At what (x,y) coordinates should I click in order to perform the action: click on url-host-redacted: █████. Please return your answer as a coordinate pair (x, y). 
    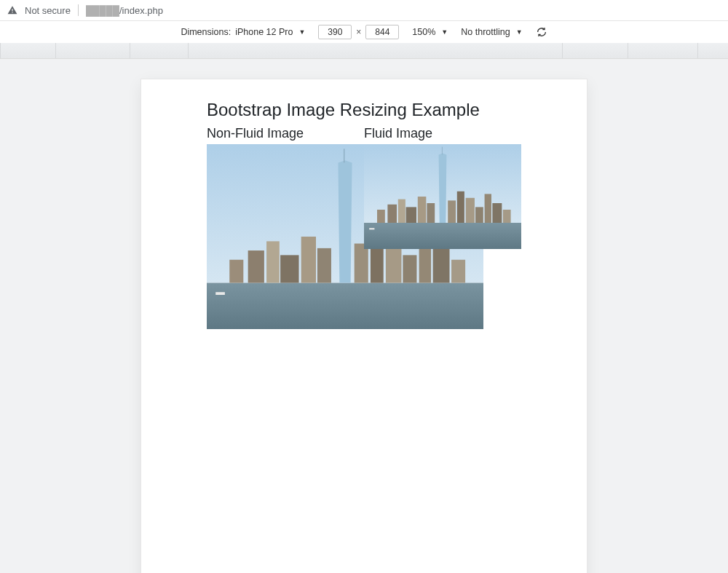
    Looking at the image, I should click on (103, 10).